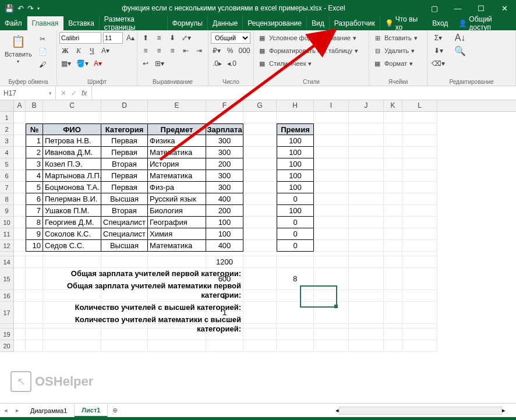 The width and height of the screenshot is (516, 420). Describe the element at coordinates (404, 23) in the screenshot. I see `tell-me-button: 💡Что вы хо` at that location.